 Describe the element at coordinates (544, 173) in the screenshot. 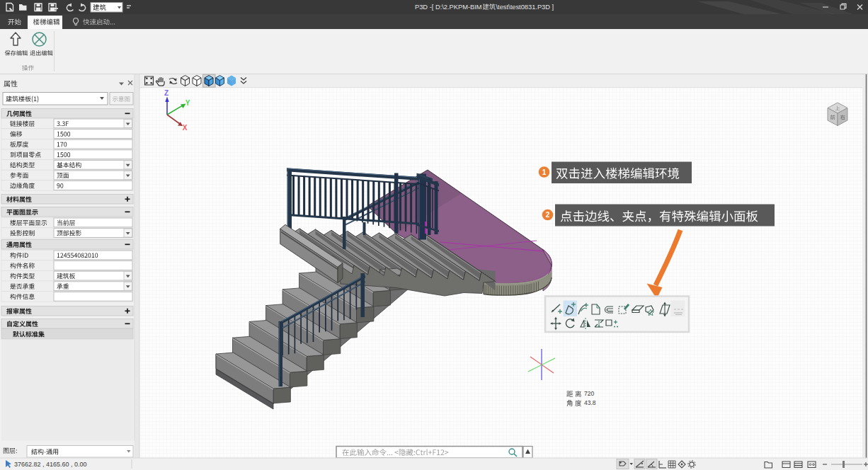

I see `svg-text: 1` at that location.